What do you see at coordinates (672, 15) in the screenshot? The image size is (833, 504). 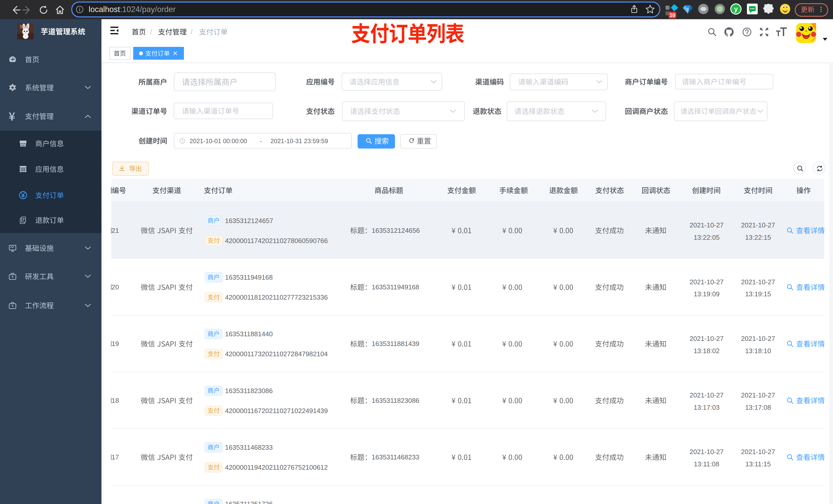 I see `svg-text: 10` at bounding box center [672, 15].